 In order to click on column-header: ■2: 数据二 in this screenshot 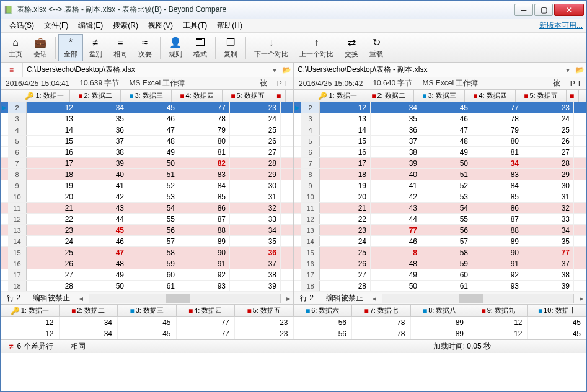, I will do `click(95, 95)`.